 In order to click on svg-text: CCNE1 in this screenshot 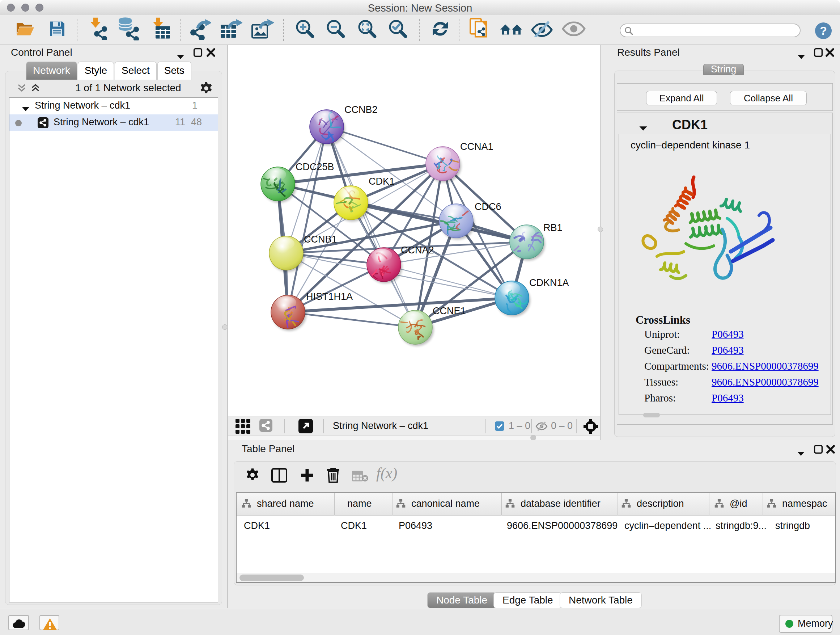, I will do `click(449, 311)`.